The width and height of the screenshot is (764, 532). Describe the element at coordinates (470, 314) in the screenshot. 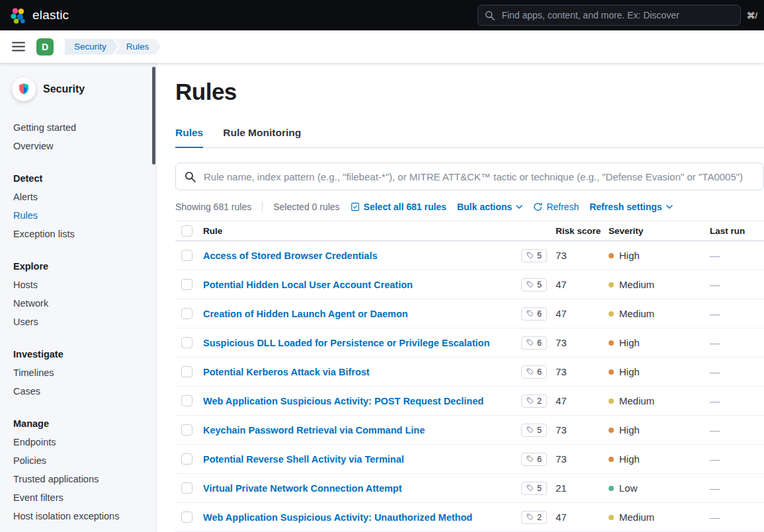

I see `table-row: Creation of Hidden Launch Agent or Daemo…` at that location.